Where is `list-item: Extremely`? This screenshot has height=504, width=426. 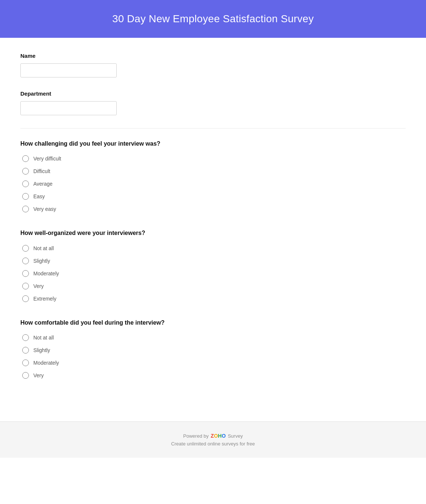
list-item: Extremely is located at coordinates (214, 299).